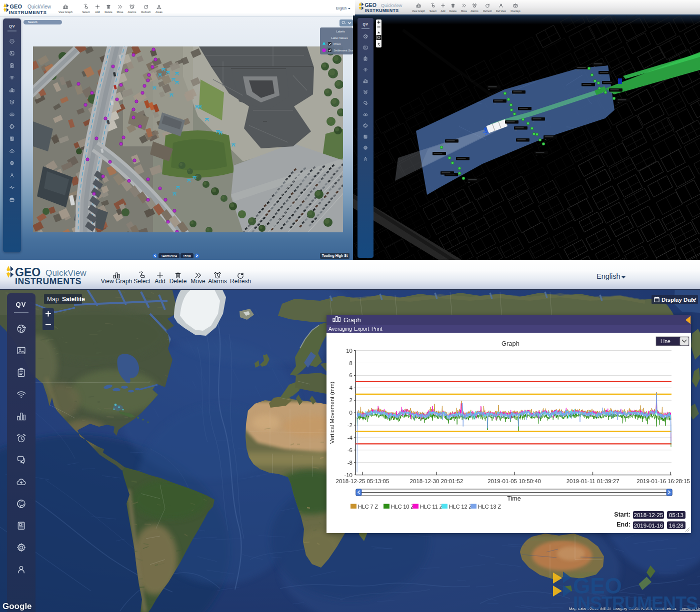  What do you see at coordinates (351, 400) in the screenshot?
I see `svg-text: 2` at bounding box center [351, 400].